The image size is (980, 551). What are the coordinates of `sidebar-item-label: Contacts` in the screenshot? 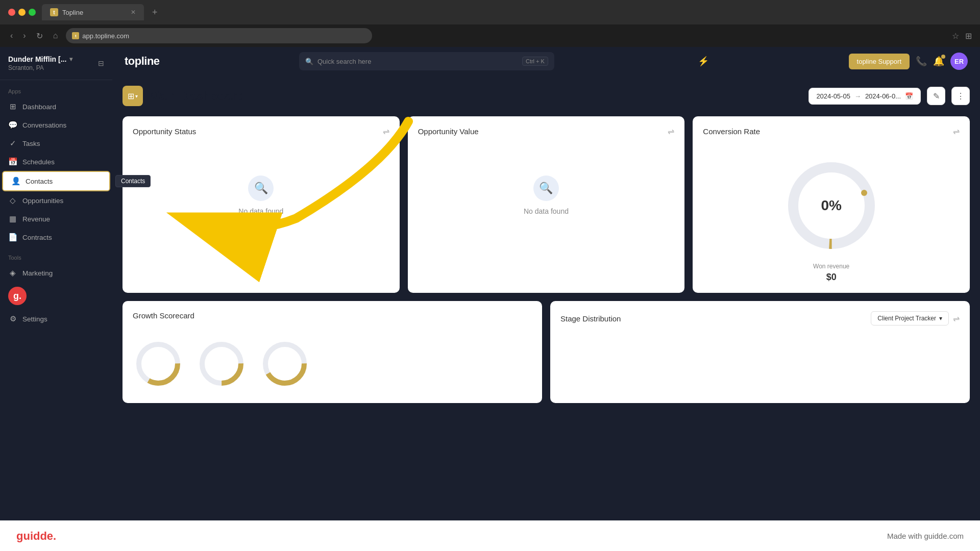 It's located at (39, 182).